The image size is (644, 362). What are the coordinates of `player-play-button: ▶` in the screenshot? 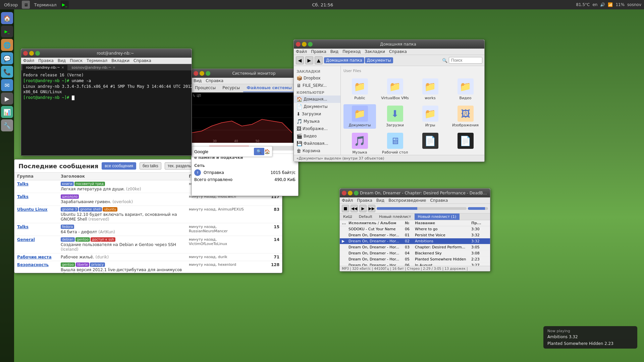 It's located at (363, 208).